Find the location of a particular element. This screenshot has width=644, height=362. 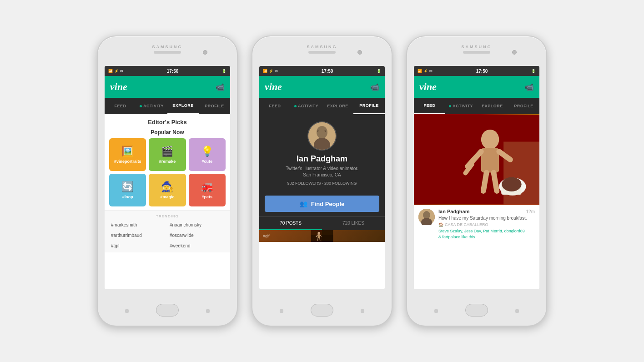

video-thumbnail: #gif is located at coordinates (322, 236).